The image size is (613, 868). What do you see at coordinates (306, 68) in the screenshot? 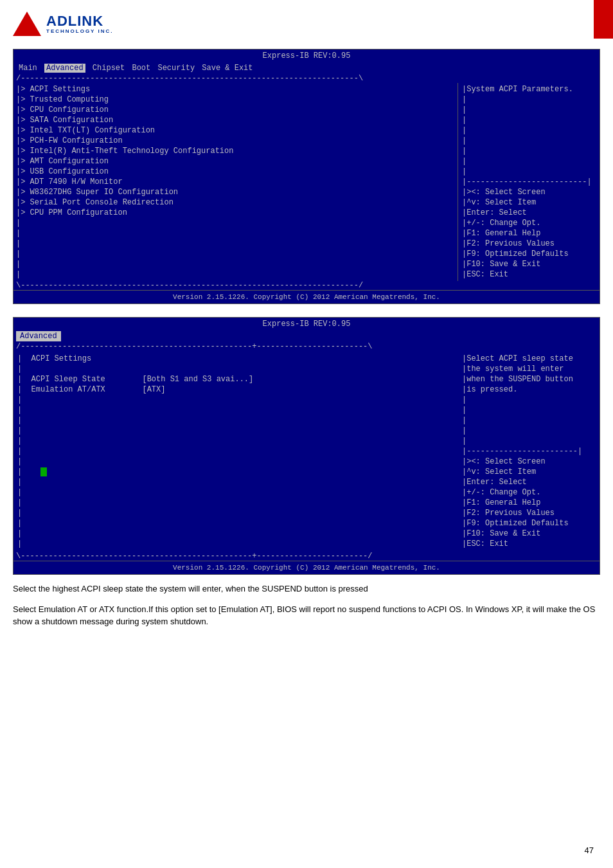
I see `bios-menu-1: Main Advanced Chipset Boot Security Save…` at bounding box center [306, 68].